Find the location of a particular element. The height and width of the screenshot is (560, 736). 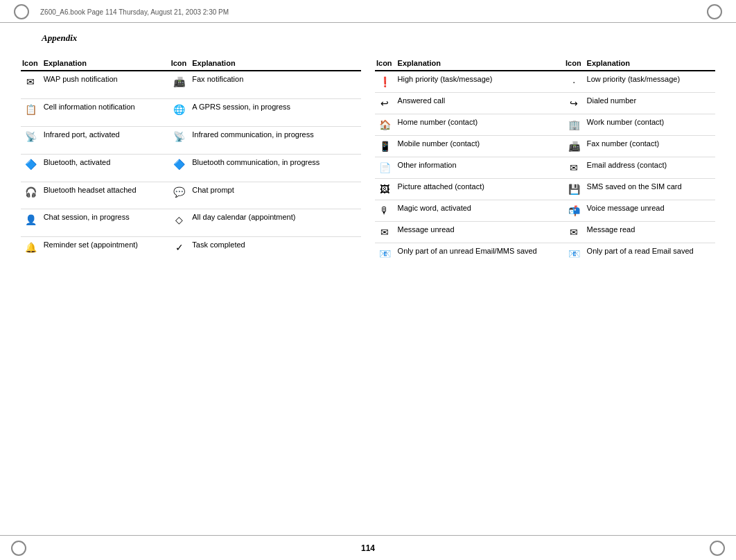

right-icon-cell-0: ❗ is located at coordinates (385, 82).